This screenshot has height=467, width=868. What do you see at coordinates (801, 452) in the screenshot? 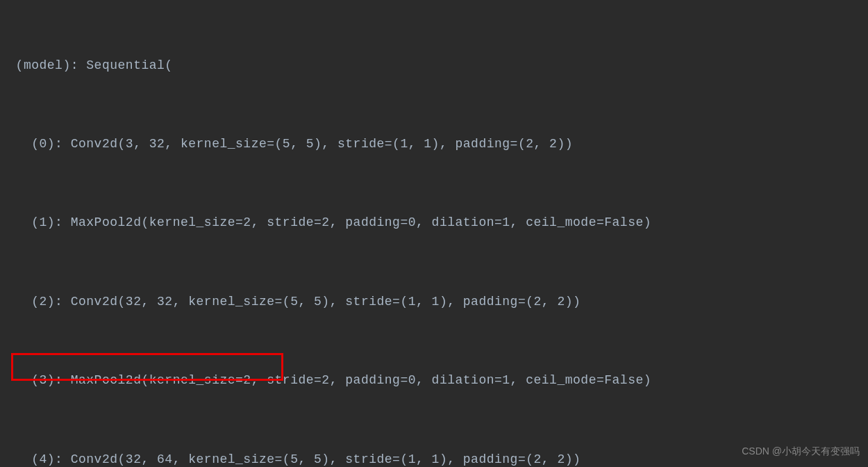
I see `watermark-text: CSDN @小胡今天有变强吗` at bounding box center [801, 452].